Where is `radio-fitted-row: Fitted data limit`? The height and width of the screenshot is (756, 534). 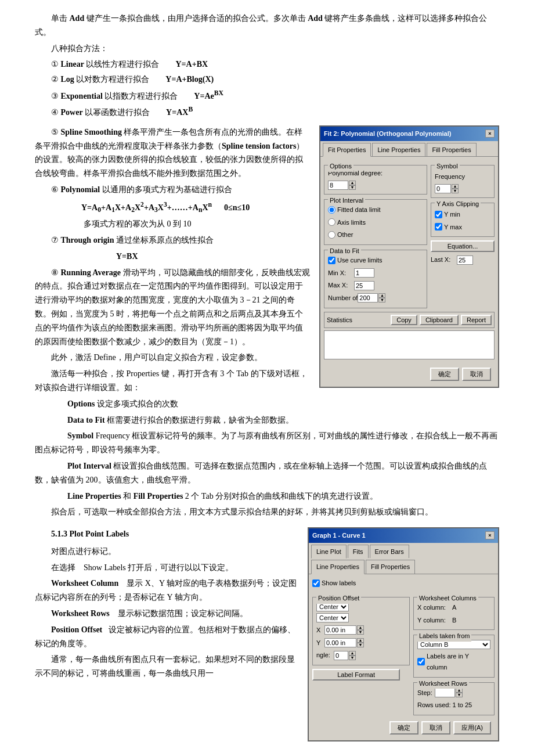 radio-fitted-row: Fitted data limit is located at coordinates (376, 210).